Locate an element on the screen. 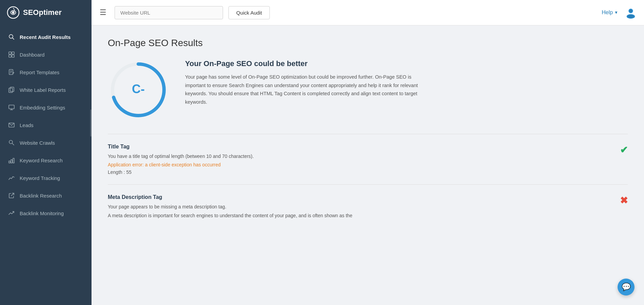  score-description: Your page has some level of On-Page SEO … is located at coordinates (307, 89).